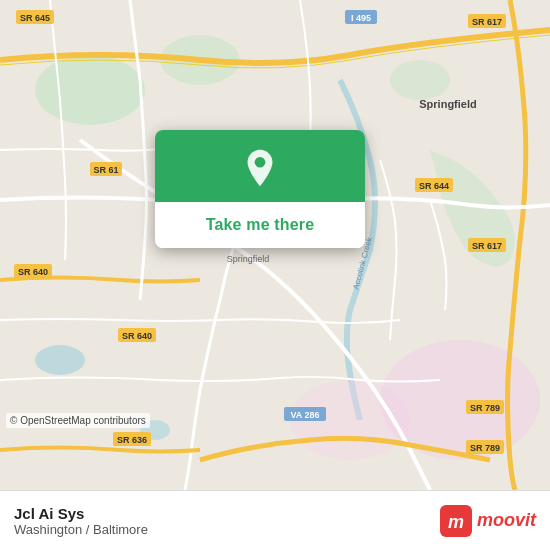 The image size is (550, 550). I want to click on svg-text: m, so click(456, 522).